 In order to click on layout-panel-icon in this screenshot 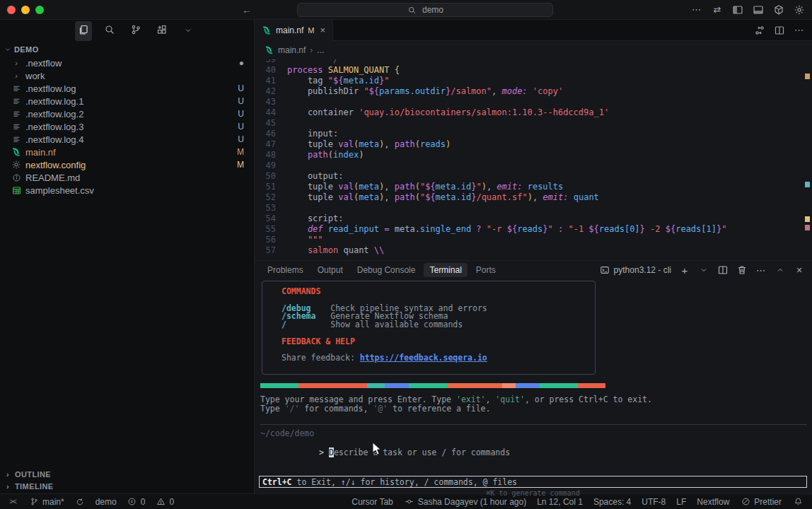, I will do `click(758, 10)`.